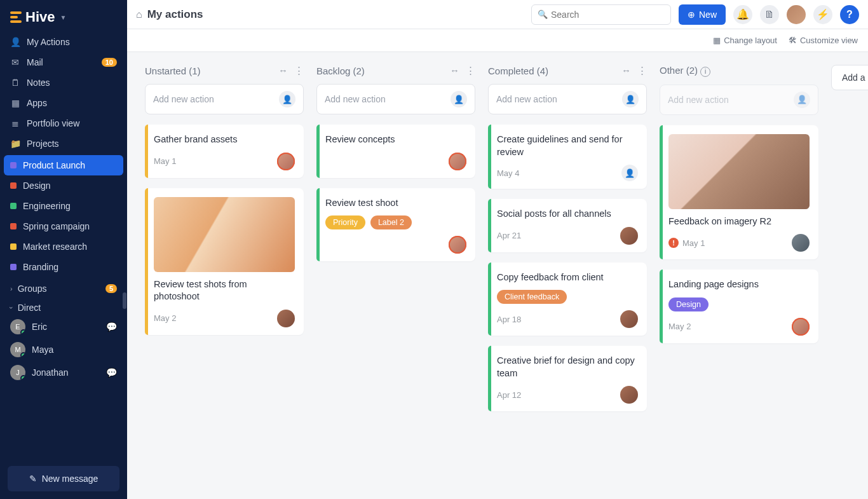 Image resolution: width=868 pixels, height=499 pixels. Describe the element at coordinates (634, 71) in the screenshot. I see `column-controls: ↔ ⋮` at that location.